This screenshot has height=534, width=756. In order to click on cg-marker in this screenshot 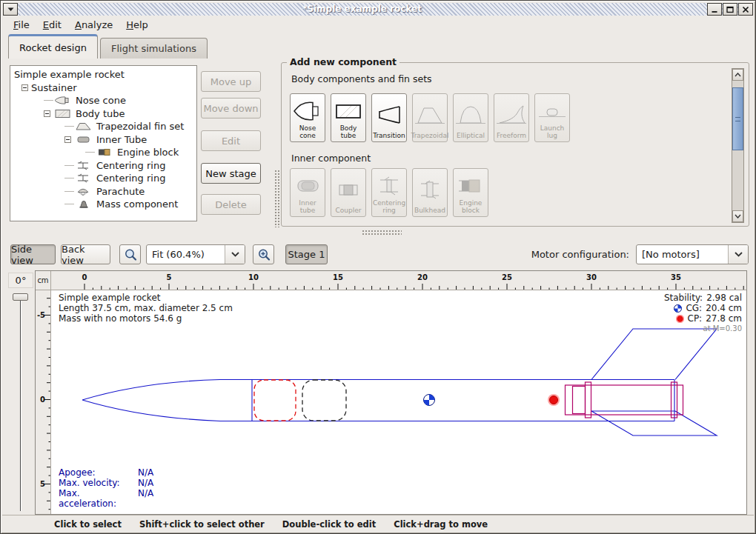, I will do `click(430, 400)`.